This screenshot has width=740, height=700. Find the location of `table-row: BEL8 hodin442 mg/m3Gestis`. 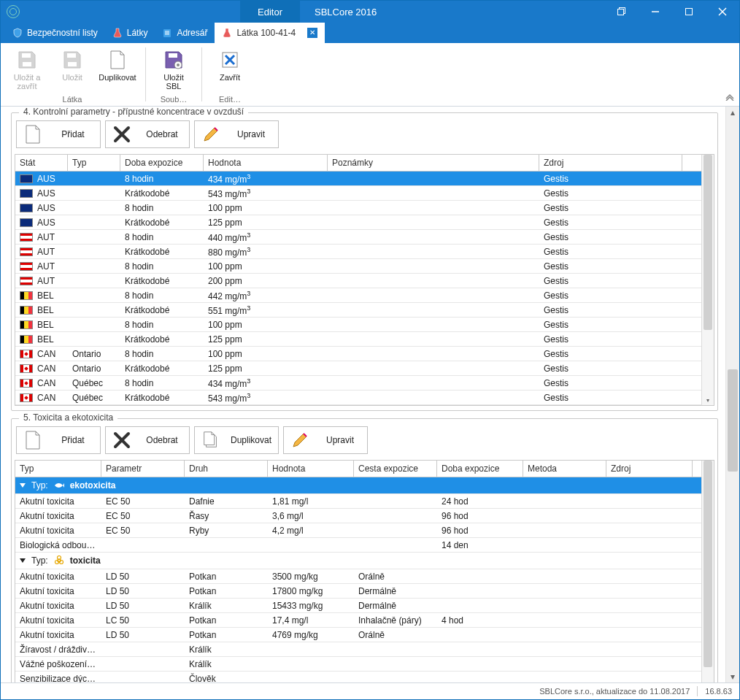

table-row: BEL8 hodin442 mg/m3Gestis is located at coordinates (358, 296).